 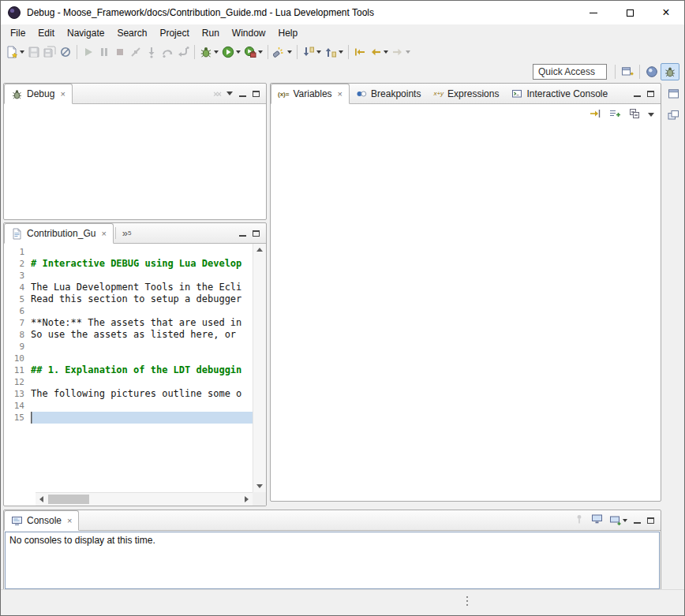 What do you see at coordinates (619, 521) in the screenshot?
I see `open-console-button` at bounding box center [619, 521].